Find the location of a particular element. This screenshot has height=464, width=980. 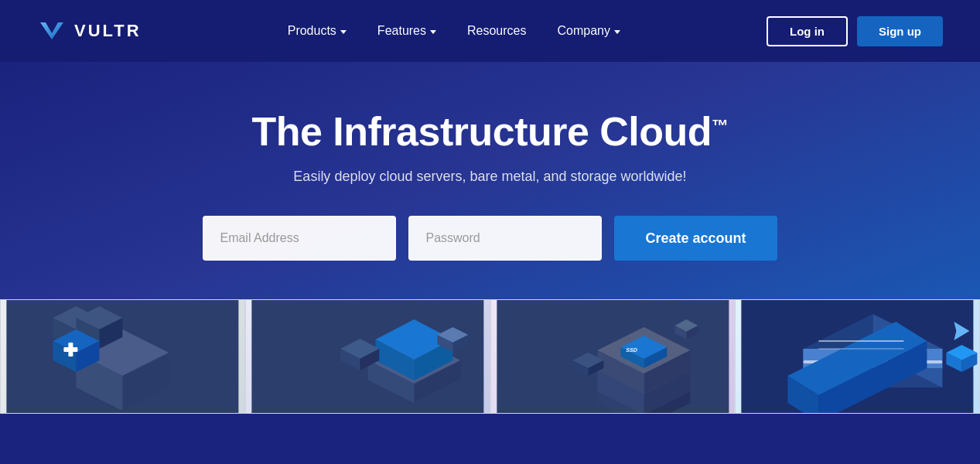

signup-form: Create account is located at coordinates (490, 238).